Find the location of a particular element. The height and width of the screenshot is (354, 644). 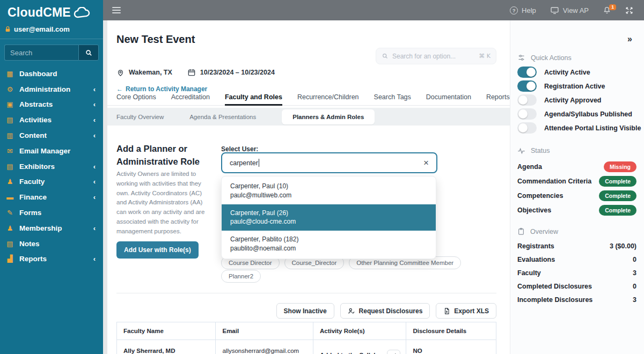

sidebar-item-administration: ⚙Administration‹ is located at coordinates (52, 89).